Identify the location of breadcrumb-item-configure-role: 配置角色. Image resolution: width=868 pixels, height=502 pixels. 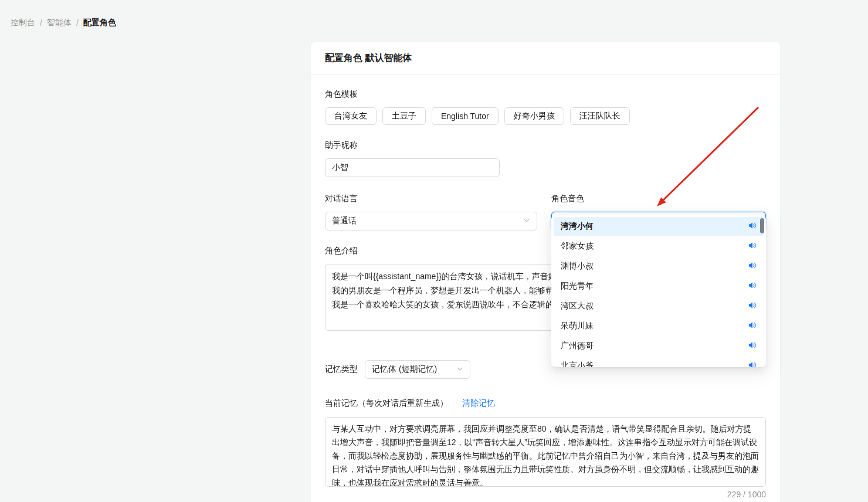
(100, 23).